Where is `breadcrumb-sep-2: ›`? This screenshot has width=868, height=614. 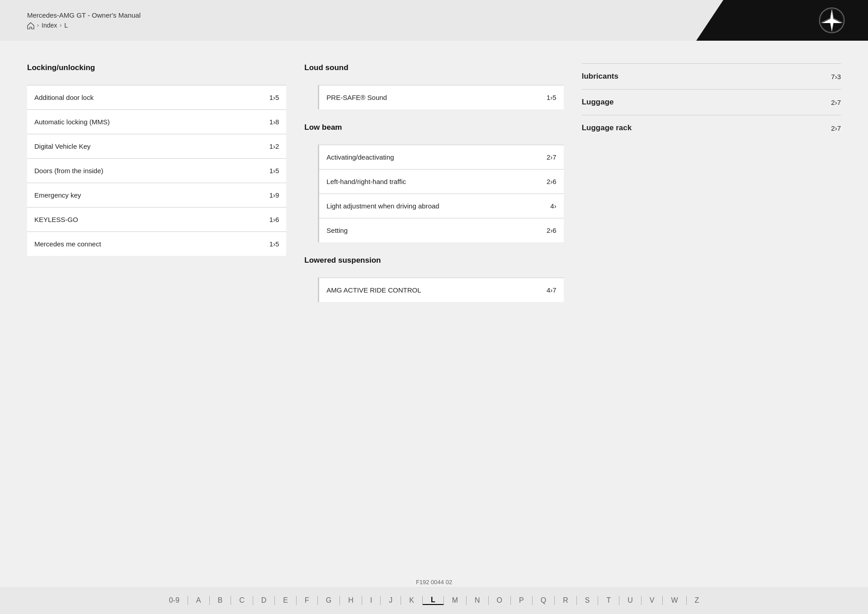 breadcrumb-sep-2: › is located at coordinates (61, 25).